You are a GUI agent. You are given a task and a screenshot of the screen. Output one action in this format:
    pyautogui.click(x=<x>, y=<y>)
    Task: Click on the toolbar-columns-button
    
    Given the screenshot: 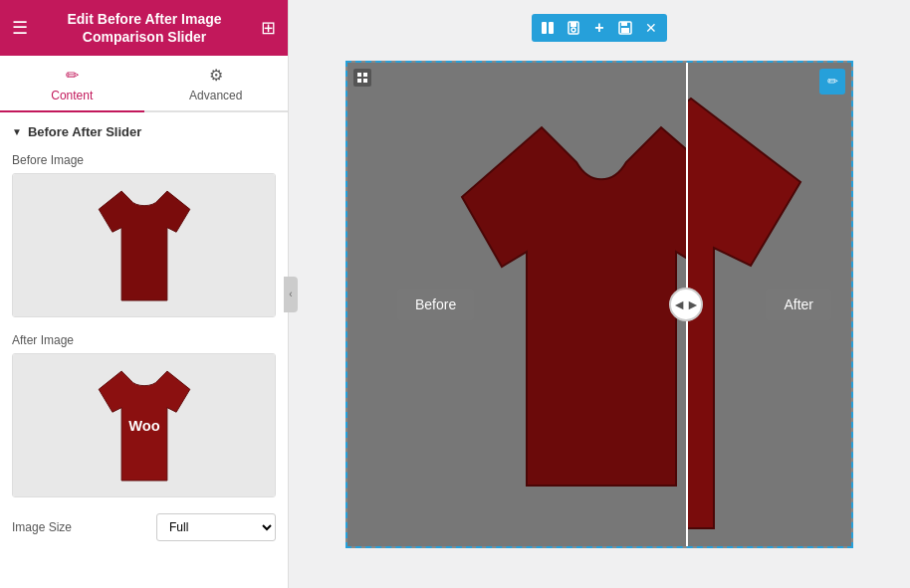 What is the action you would take?
    pyautogui.click(x=548, y=28)
    